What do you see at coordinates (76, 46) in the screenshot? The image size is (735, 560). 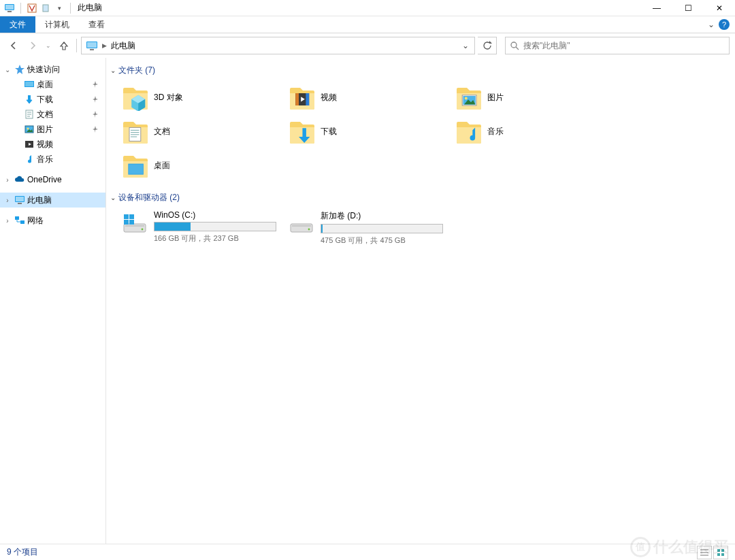 I see `separator` at bounding box center [76, 46].